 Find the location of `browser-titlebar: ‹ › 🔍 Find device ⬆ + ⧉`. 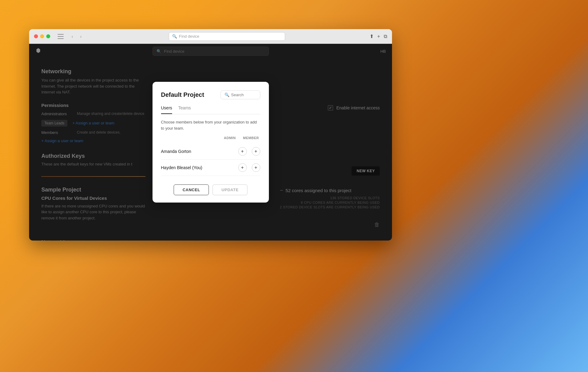

browser-titlebar: ‹ › 🔍 Find device ⬆ + ⧉ is located at coordinates (211, 36).